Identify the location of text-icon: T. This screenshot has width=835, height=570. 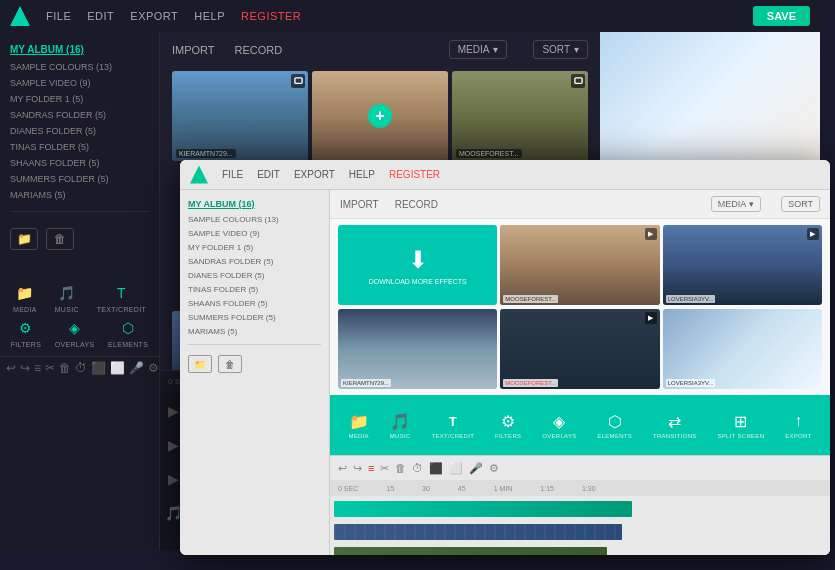
(121, 293).